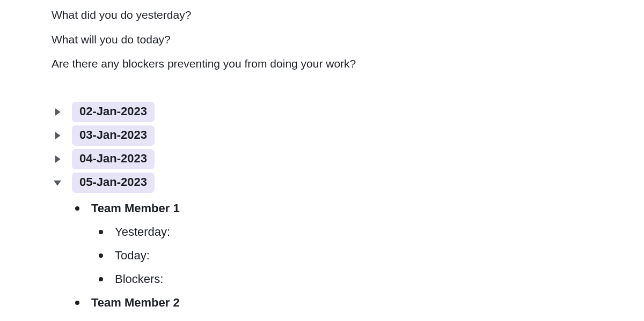  Describe the element at coordinates (348, 40) in the screenshot. I see `prompt-today: What will you do today?` at that location.